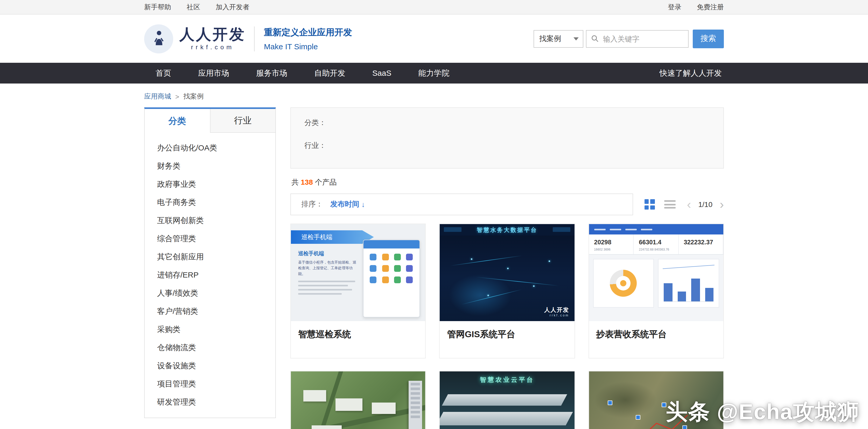  What do you see at coordinates (210, 184) in the screenshot?
I see `sidebar-item-government: 政府事业类` at bounding box center [210, 184].